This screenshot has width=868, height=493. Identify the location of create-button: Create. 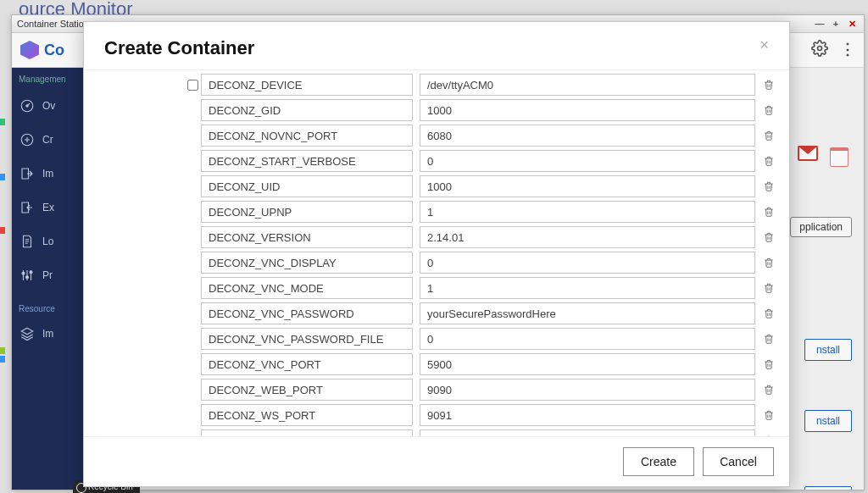
(659, 462).